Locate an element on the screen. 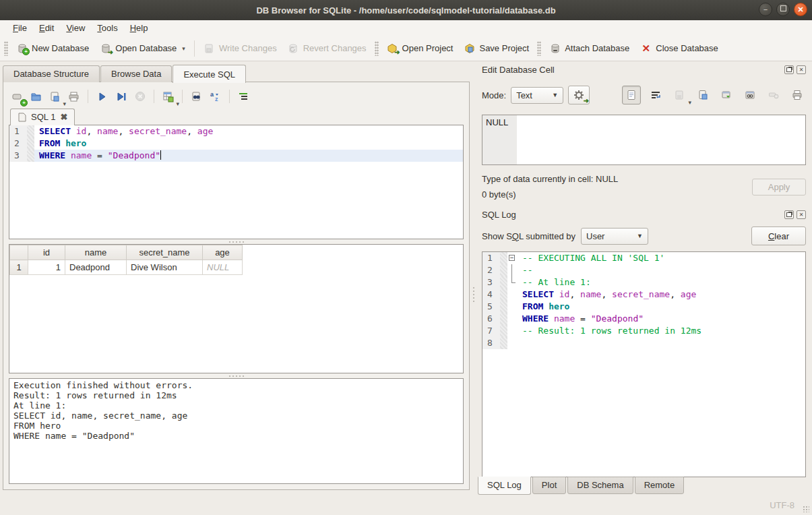  open-project-button: ➜ Open Project is located at coordinates (420, 49).